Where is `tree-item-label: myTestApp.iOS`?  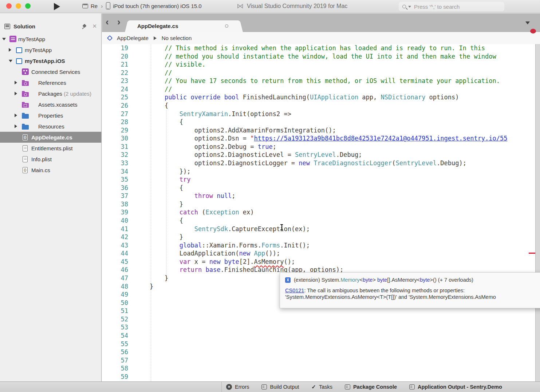 tree-item-label: myTestApp.iOS is located at coordinates (45, 61).